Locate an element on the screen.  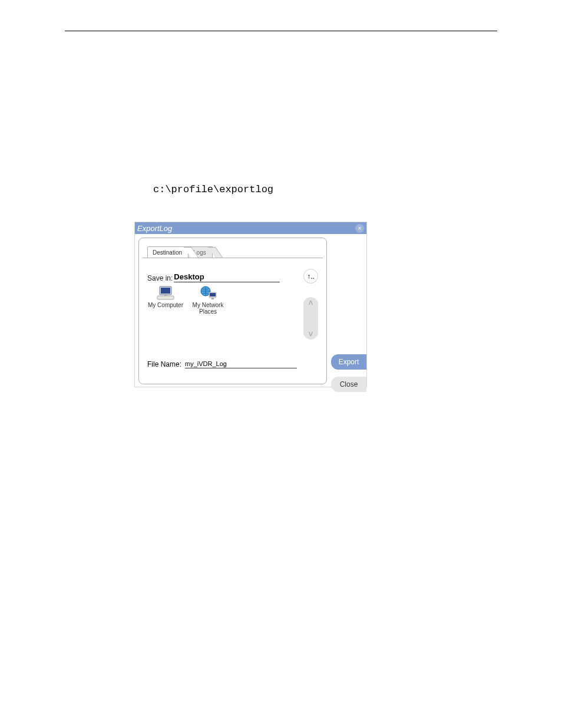
save-in-row: Save in: Desktop is located at coordinates (231, 277).